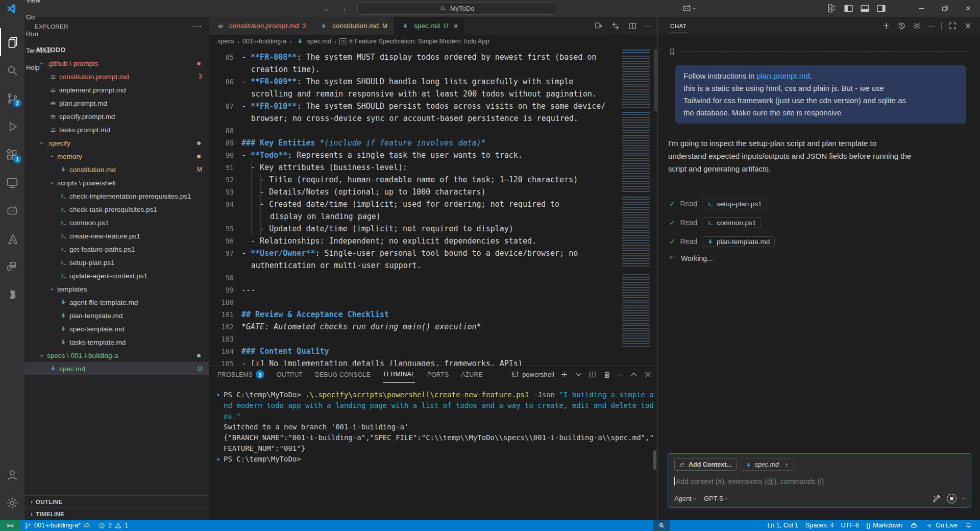  What do you see at coordinates (117, 289) in the screenshot?
I see `tree-item-templates: ›templates` at bounding box center [117, 289].